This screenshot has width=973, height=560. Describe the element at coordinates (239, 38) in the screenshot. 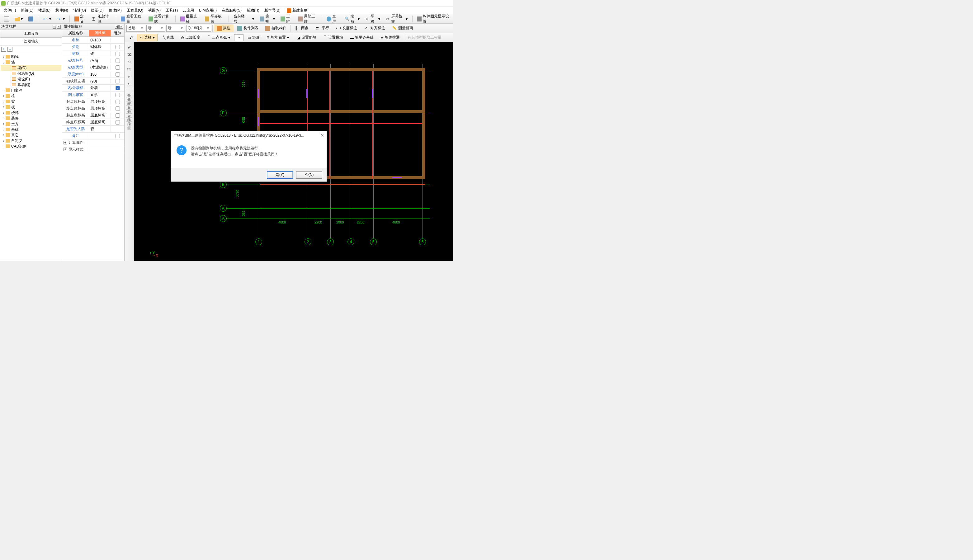

I see `draw-mode-combo: ▼` at that location.